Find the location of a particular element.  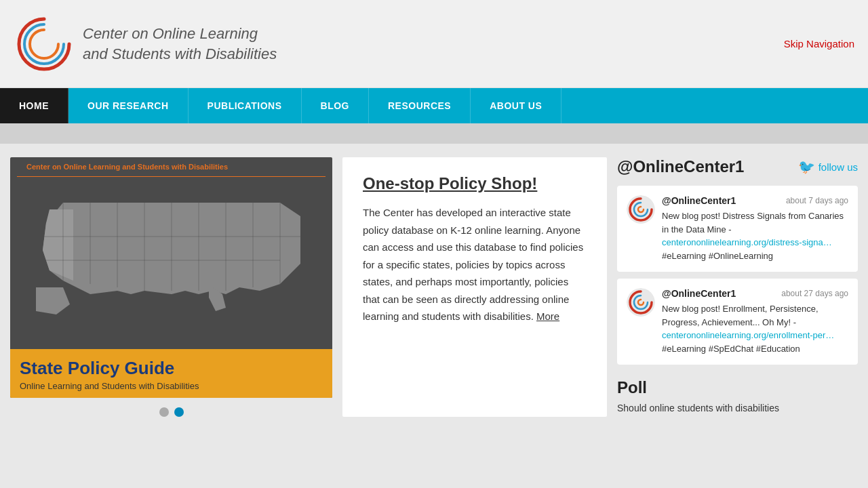

tweet-card-1: @OnlineCenter1 about 7 days ago New blog… is located at coordinates (738, 229).